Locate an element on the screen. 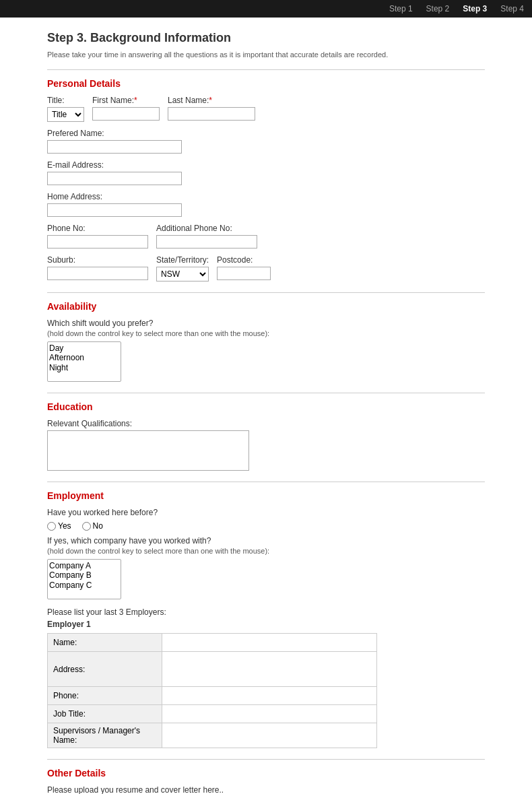  shift-hint: (hold down the control key to select mor… is located at coordinates (266, 333).